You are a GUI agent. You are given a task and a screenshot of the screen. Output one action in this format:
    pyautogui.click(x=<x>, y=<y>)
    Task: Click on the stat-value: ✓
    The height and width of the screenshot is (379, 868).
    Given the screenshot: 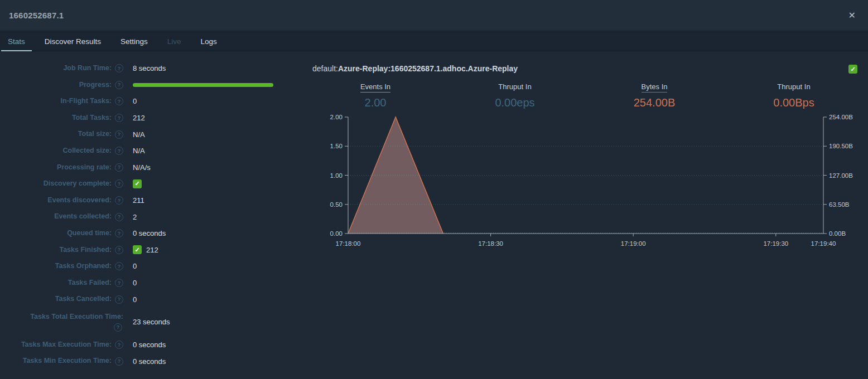 What is the action you would take?
    pyautogui.click(x=137, y=184)
    